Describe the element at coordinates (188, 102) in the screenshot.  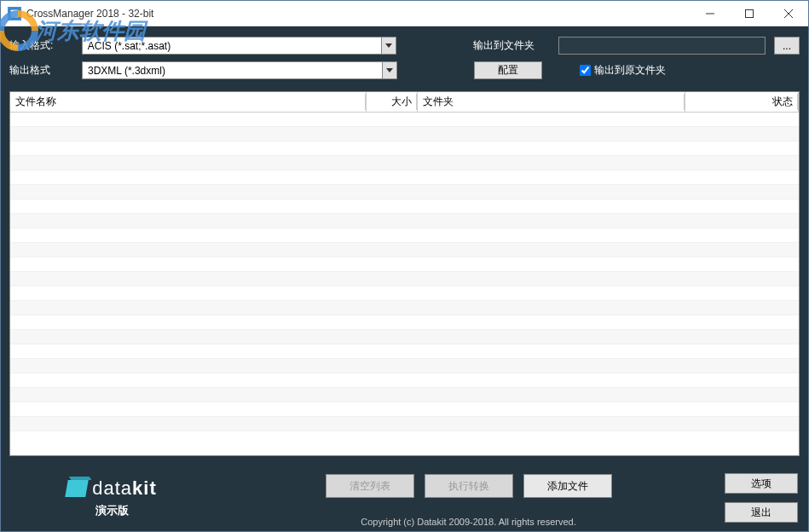
I see `column-filename: 文件名称` at that location.